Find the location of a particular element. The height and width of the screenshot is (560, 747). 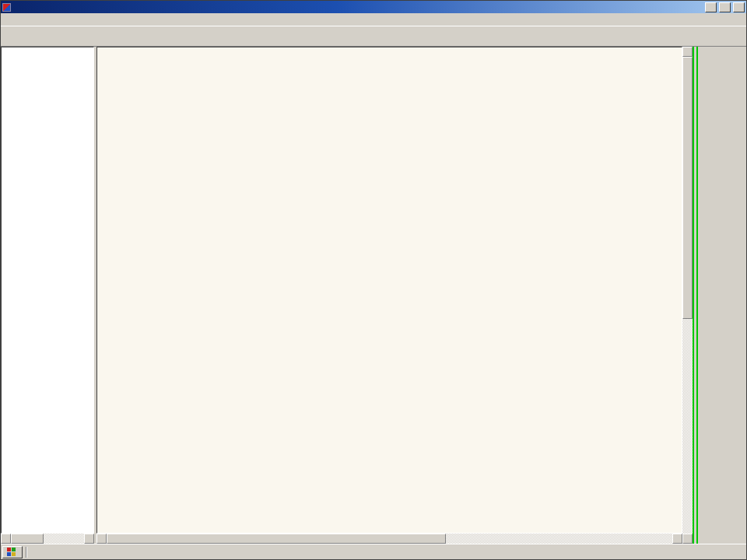

scroll-down-icon is located at coordinates (688, 538).